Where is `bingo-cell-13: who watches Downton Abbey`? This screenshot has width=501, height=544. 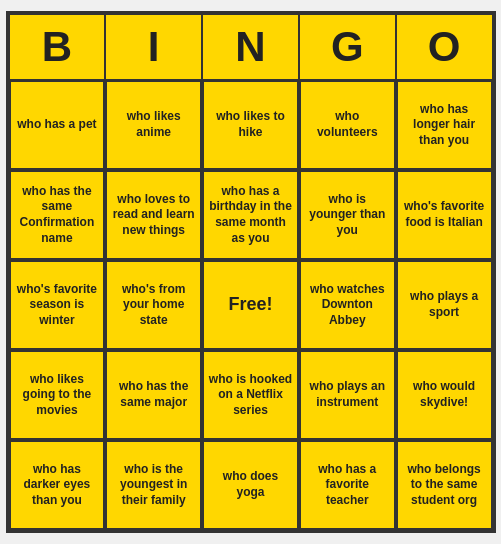
bingo-cell-13: who watches Downton Abbey is located at coordinates (348, 305).